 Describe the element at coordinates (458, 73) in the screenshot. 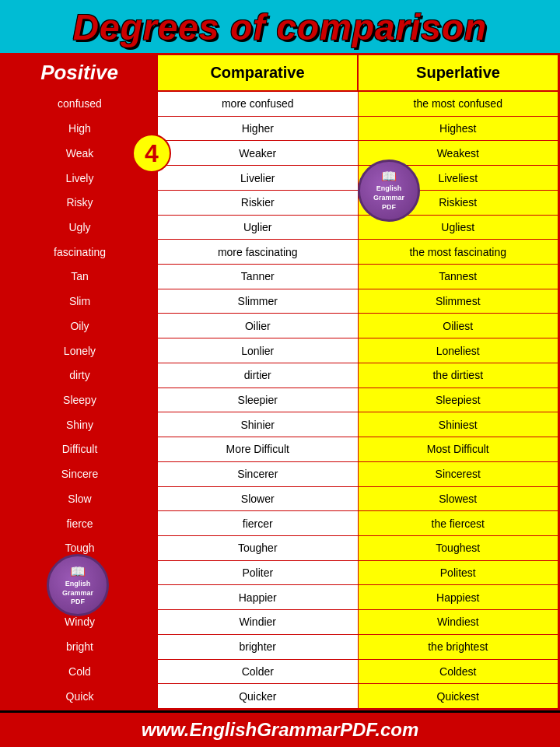

I see `col-superlative: Superlative` at that location.